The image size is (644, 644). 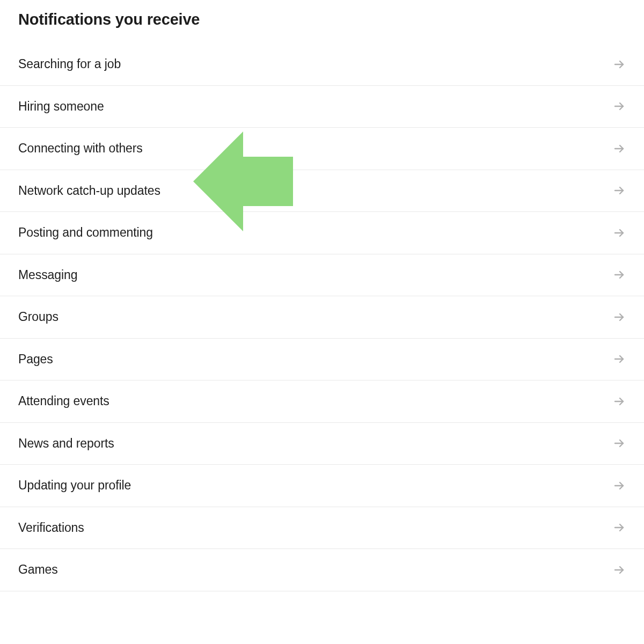 What do you see at coordinates (86, 233) in the screenshot?
I see `list-item-label: Posting and commenting` at bounding box center [86, 233].